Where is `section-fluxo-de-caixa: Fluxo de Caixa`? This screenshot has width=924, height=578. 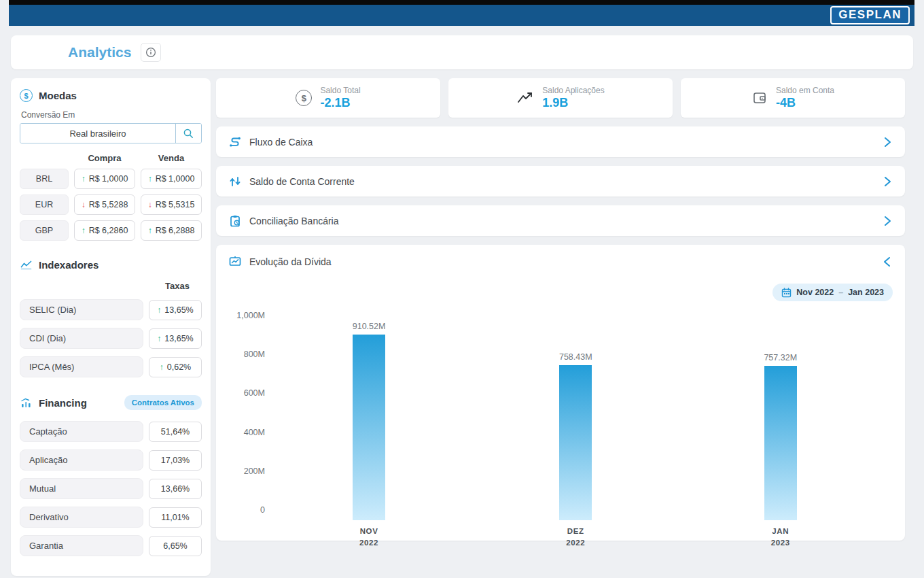 section-fluxo-de-caixa: Fluxo de Caixa is located at coordinates (561, 141).